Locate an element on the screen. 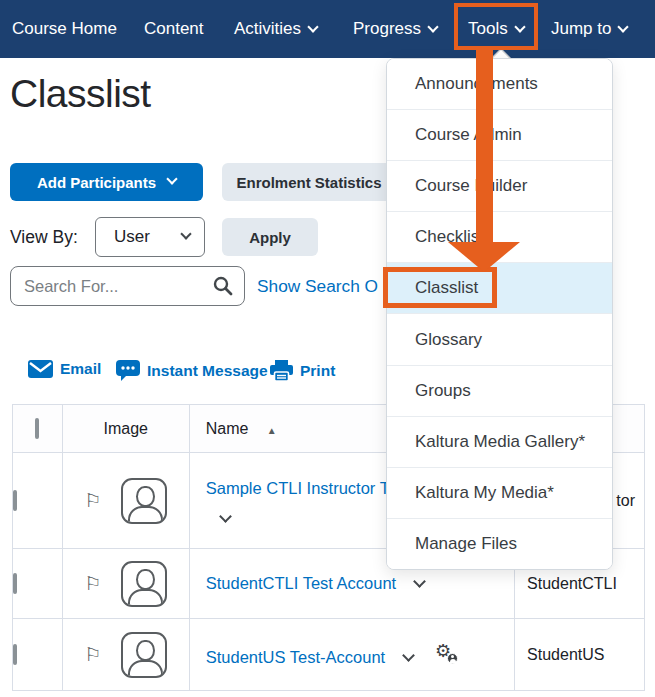 This screenshot has width=655, height=697. menu-item-manage-files: Manage Files is located at coordinates (500, 544).